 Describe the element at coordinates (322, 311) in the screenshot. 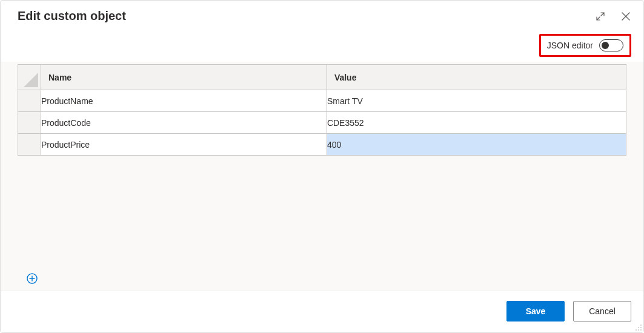

I see `dialog-footer: Save Cancel` at that location.